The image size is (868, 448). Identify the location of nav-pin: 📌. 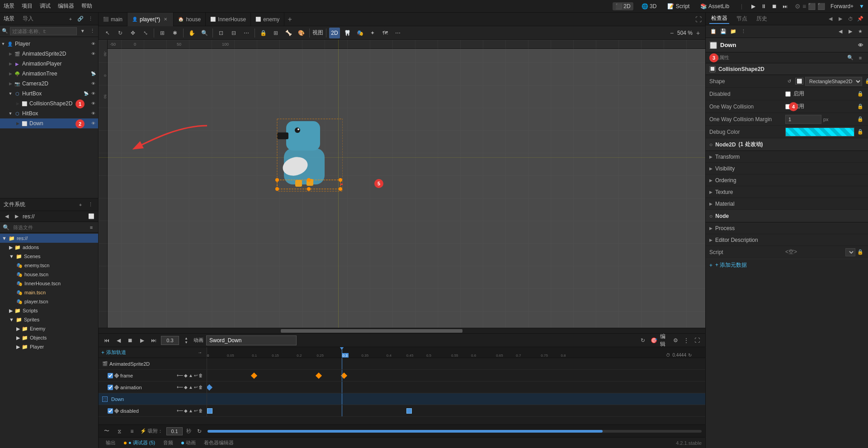
(860, 19).